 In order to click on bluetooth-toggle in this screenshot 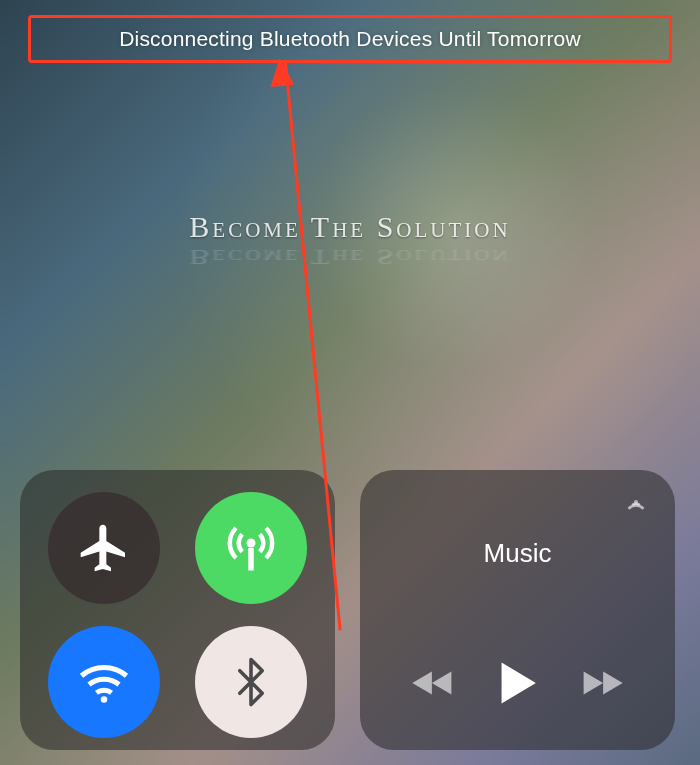, I will do `click(251, 682)`.